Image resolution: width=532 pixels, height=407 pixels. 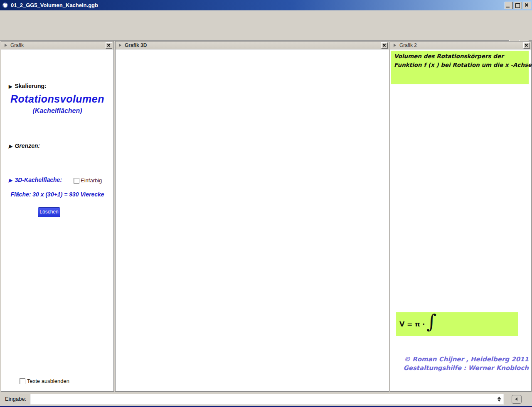 I want to click on panel-grafik3d-header: Grafik 3D, so click(x=252, y=46).